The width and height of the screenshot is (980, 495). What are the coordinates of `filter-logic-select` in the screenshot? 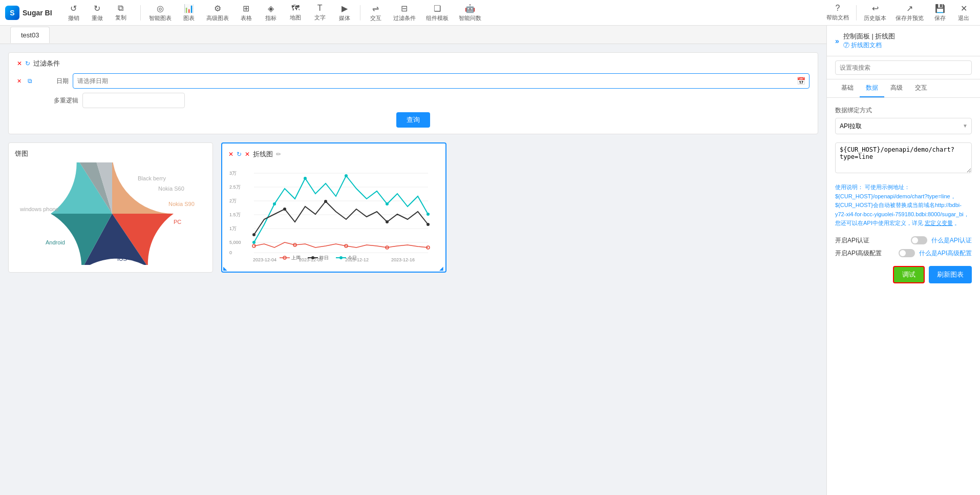 It's located at (134, 100).